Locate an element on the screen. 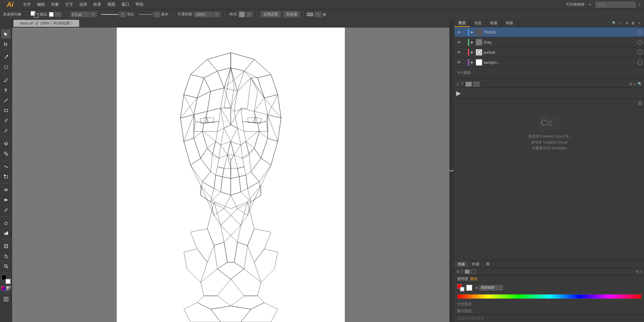 The width and height of the screenshot is (644, 322). tool-line is located at coordinates (6, 100).